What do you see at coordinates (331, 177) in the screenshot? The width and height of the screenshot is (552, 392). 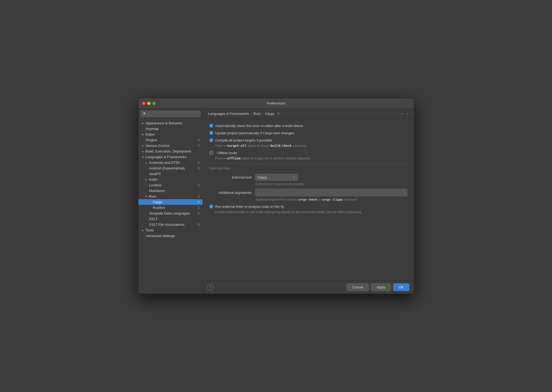 I see `external-tool-control: Clippy ▼` at bounding box center [331, 177].